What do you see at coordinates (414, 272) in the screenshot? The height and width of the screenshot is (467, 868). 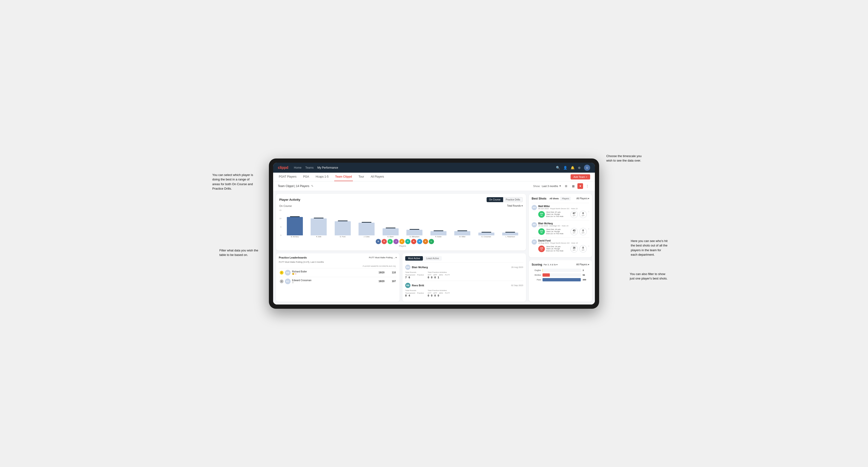 I see `rounds-label-1: Total Rounds` at bounding box center [414, 272].